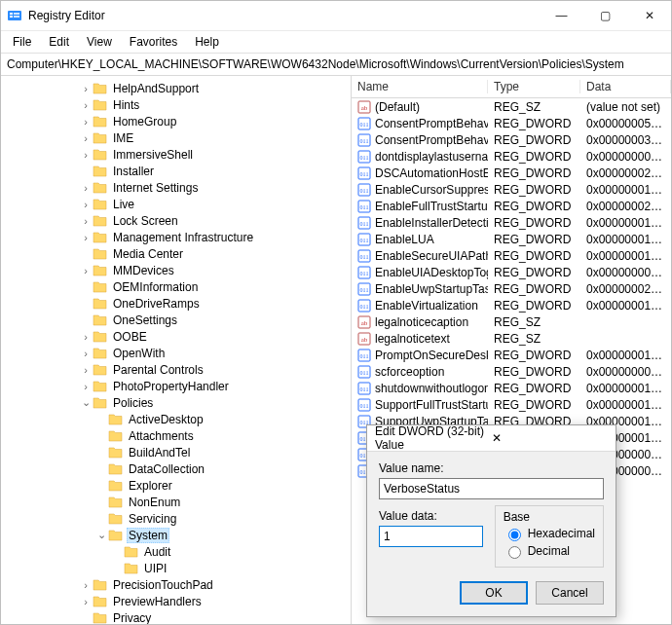  I want to click on value-row: ablegalnoticecaptionREG_SZ, so click(511, 321).